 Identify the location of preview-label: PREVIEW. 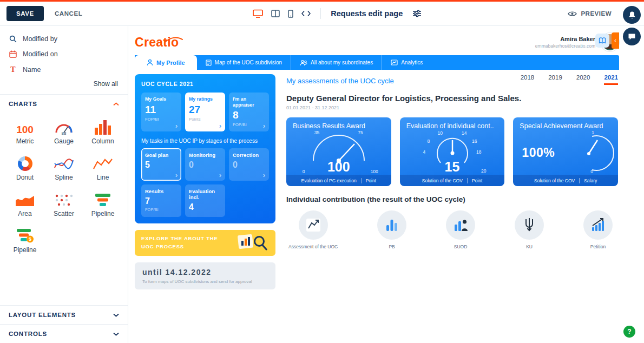
(596, 14).